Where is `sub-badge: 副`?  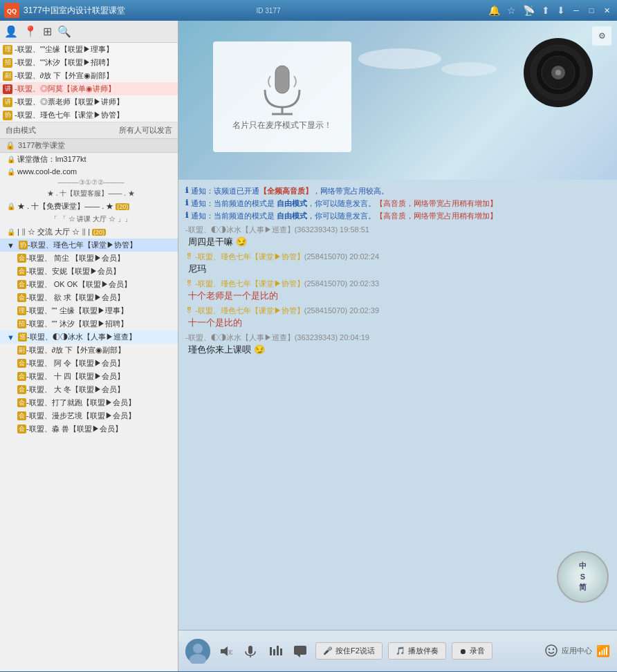 sub-badge: 副 is located at coordinates (22, 350).